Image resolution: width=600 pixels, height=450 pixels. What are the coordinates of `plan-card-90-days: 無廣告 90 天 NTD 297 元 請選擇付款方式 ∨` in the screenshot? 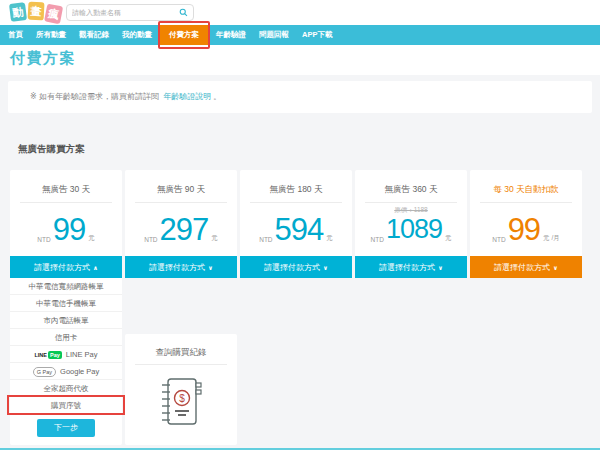 It's located at (181, 224).